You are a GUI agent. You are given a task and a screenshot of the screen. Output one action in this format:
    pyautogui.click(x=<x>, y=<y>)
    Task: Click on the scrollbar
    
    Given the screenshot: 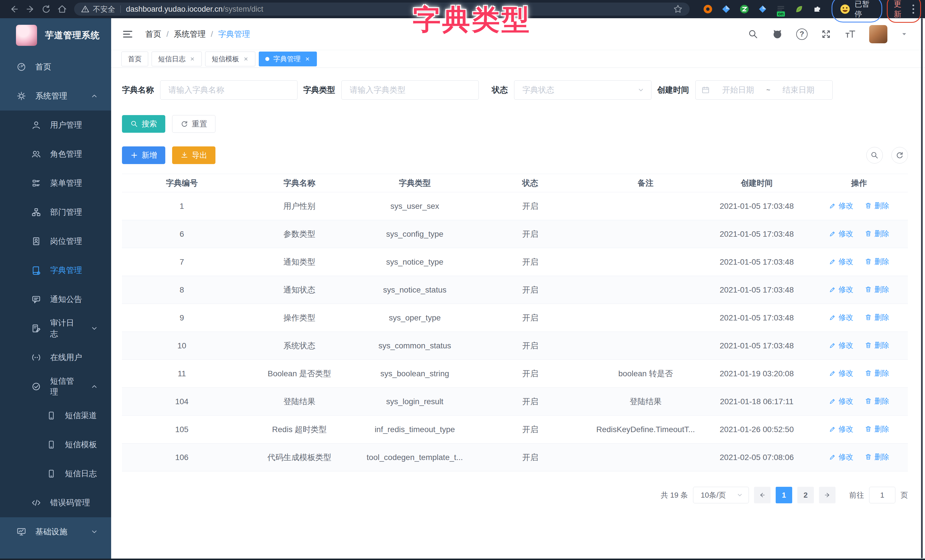 What is the action you would take?
    pyautogui.click(x=922, y=288)
    